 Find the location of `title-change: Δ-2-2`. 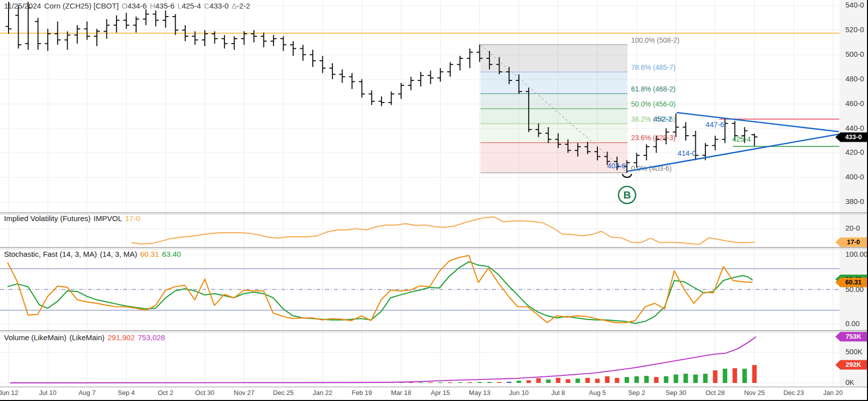

title-change: Δ-2-2 is located at coordinates (241, 6).